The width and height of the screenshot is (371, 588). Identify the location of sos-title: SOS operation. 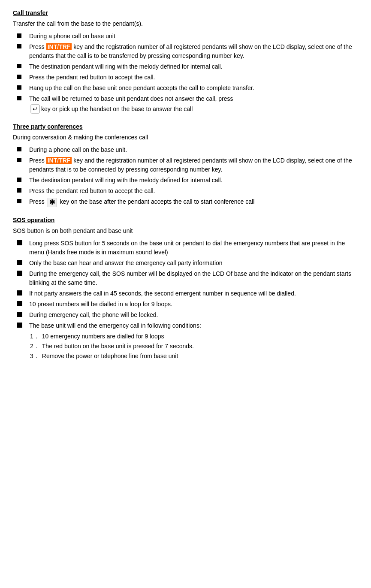
(185, 220).